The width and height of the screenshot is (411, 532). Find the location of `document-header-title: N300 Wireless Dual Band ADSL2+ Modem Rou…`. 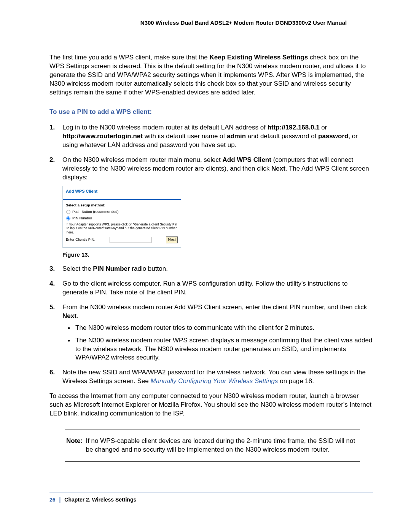

document-header-title: N300 Wireless Dual Band ADSL2+ Modem Rou… is located at coordinates (211, 23).